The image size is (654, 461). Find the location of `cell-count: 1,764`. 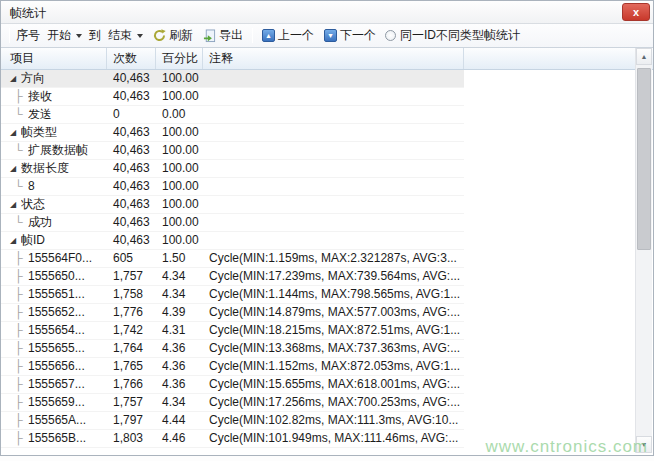

cell-count: 1,764 is located at coordinates (132, 348).